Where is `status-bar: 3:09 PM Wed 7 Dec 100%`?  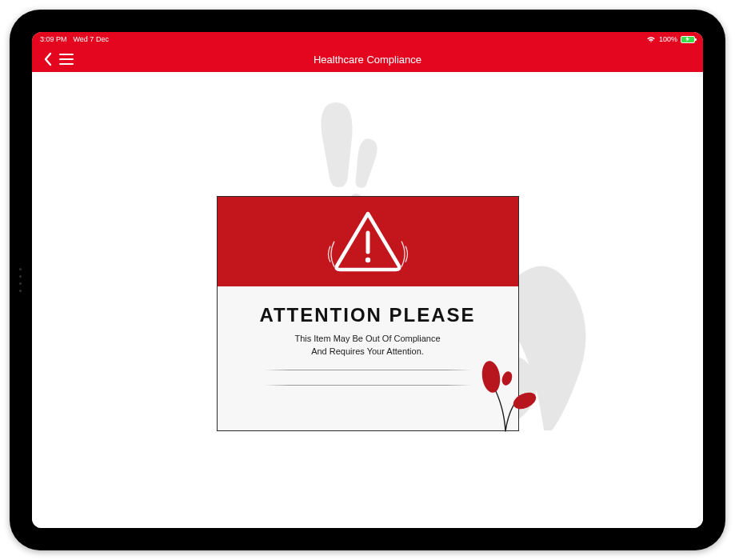
status-bar: 3:09 PM Wed 7 Dec 100% is located at coordinates (368, 39).